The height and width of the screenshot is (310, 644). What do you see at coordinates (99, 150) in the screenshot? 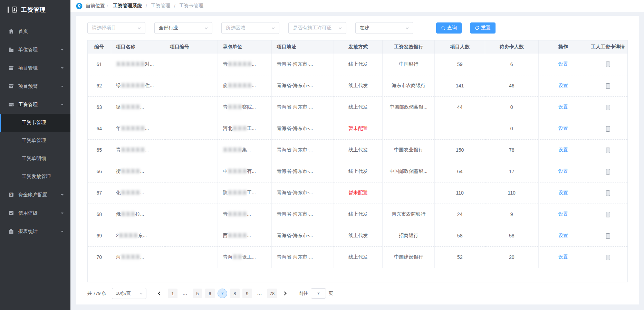
I see `cell-id: 65` at bounding box center [99, 150].